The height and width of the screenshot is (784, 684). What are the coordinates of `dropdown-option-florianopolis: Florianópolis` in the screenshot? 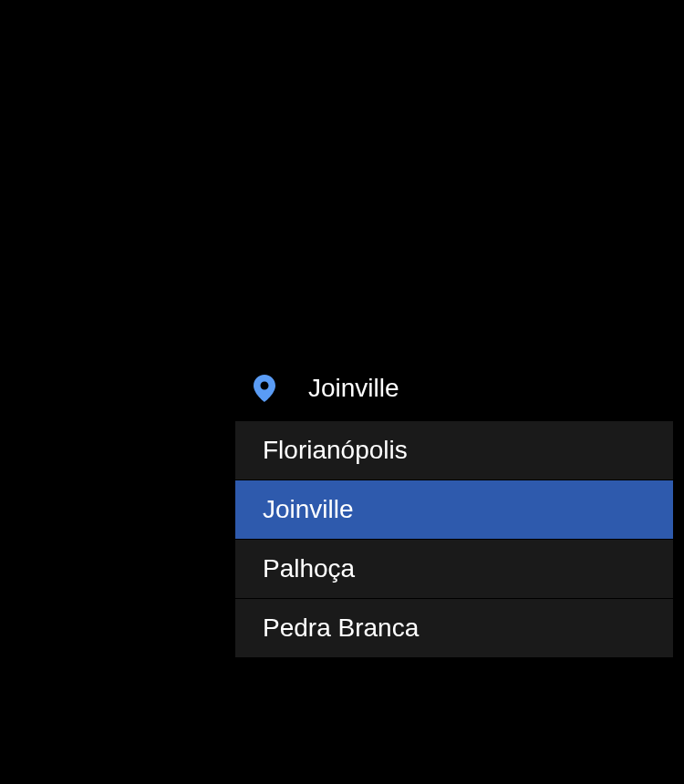 It's located at (454, 450).